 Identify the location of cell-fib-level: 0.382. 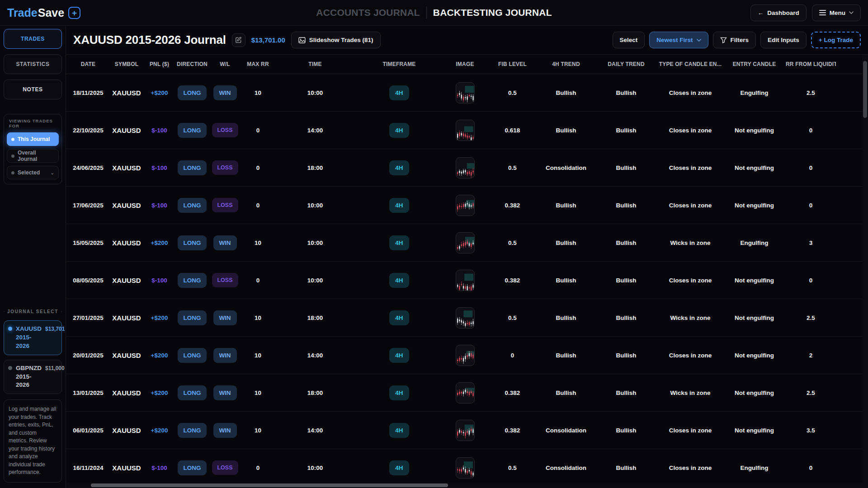
(513, 393).